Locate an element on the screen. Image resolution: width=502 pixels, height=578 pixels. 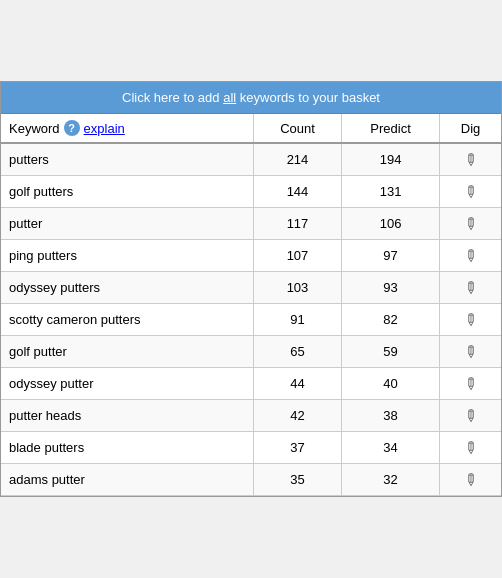
count-cell: 37 is located at coordinates (297, 448).